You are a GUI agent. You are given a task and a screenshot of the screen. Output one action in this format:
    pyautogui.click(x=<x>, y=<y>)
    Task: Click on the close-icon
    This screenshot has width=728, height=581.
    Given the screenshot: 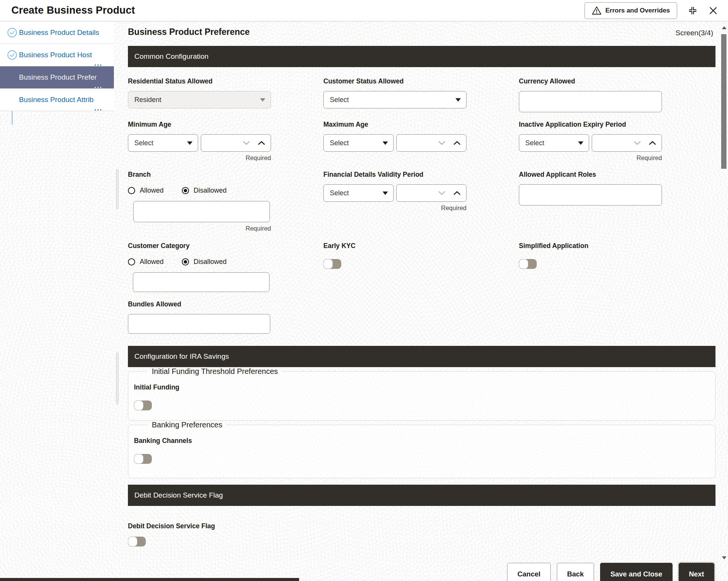 What is the action you would take?
    pyautogui.click(x=713, y=11)
    